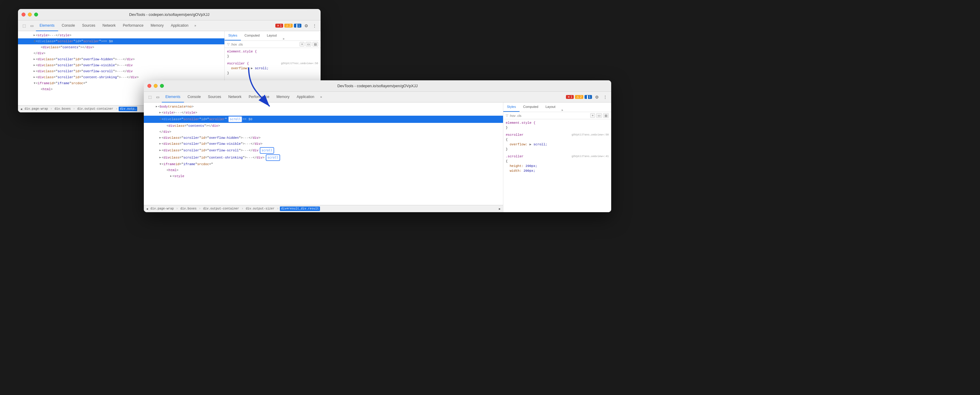 The width and height of the screenshot is (980, 395). What do you see at coordinates (89, 26) in the screenshot?
I see `tab-sources-1: Sources` at bounding box center [89, 26].